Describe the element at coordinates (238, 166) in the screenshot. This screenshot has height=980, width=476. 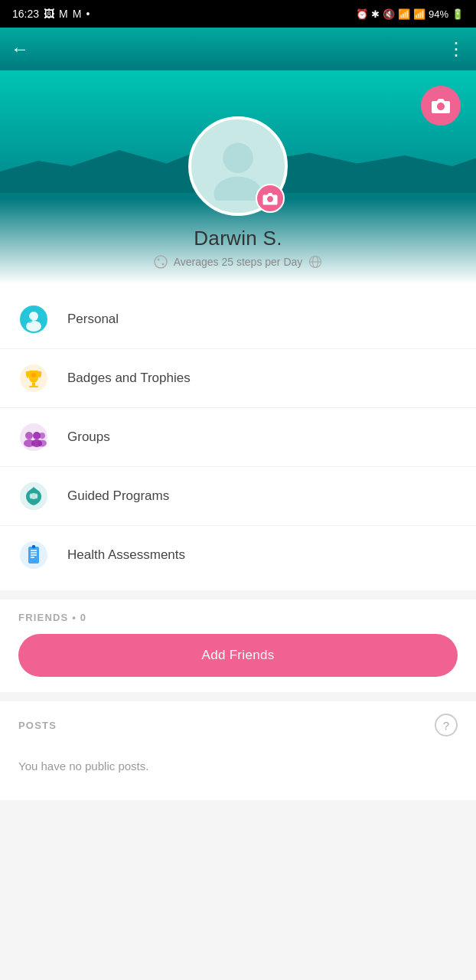
I see `avatar-container` at that location.